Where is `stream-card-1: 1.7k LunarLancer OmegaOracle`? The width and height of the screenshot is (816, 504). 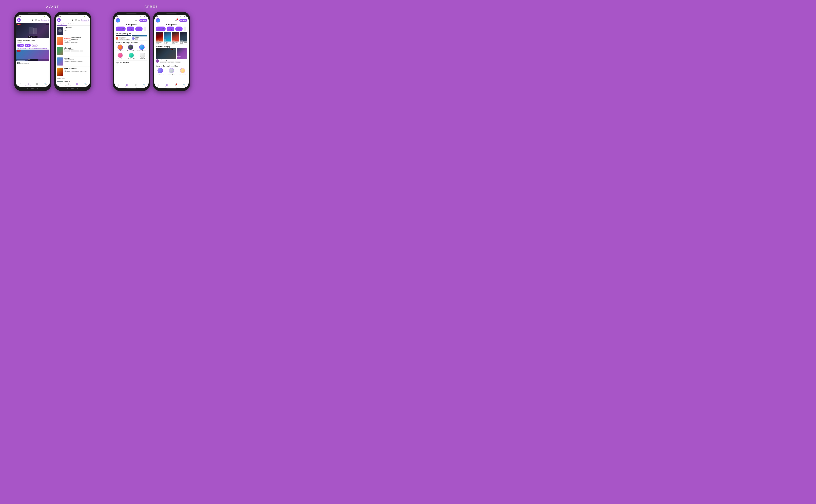 stream-card-1: 1.7k LunarLancer OmegaOracle is located at coordinates (123, 37).